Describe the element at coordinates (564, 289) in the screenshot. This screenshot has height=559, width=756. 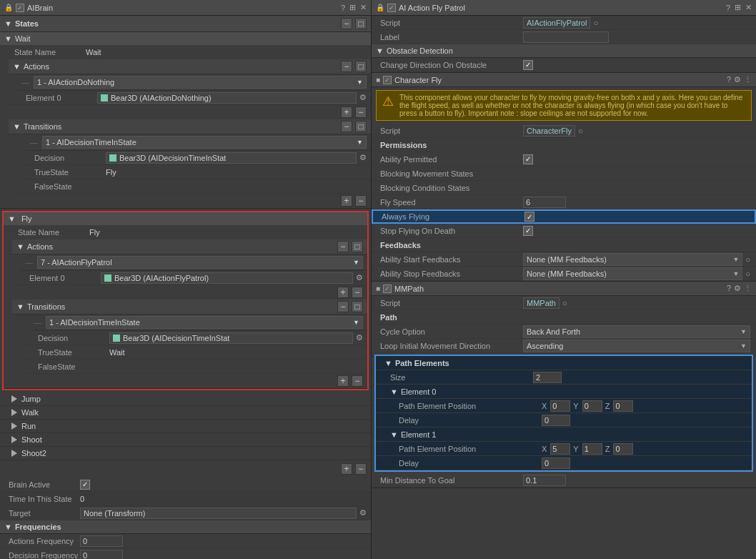
I see `mmpath-header: ■ ✓ MMPath ? ⚙ ⋮` at that location.